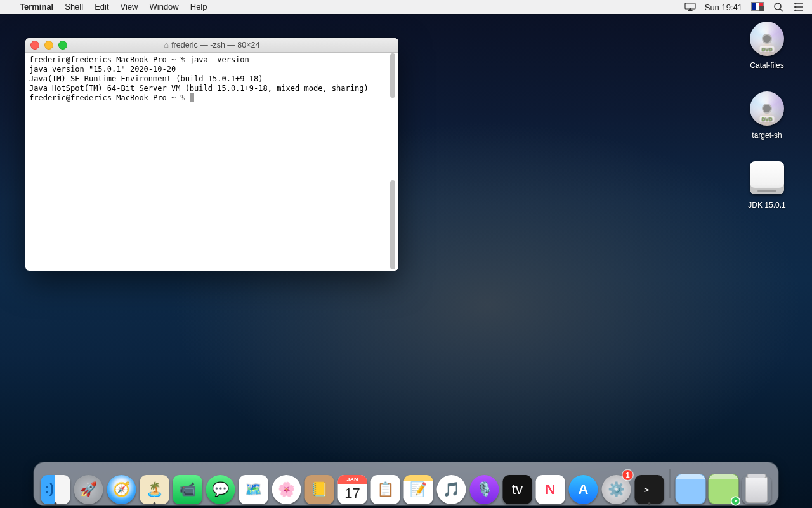 The width and height of the screenshot is (812, 508). I want to click on menu-shell: Shell, so click(74, 7).